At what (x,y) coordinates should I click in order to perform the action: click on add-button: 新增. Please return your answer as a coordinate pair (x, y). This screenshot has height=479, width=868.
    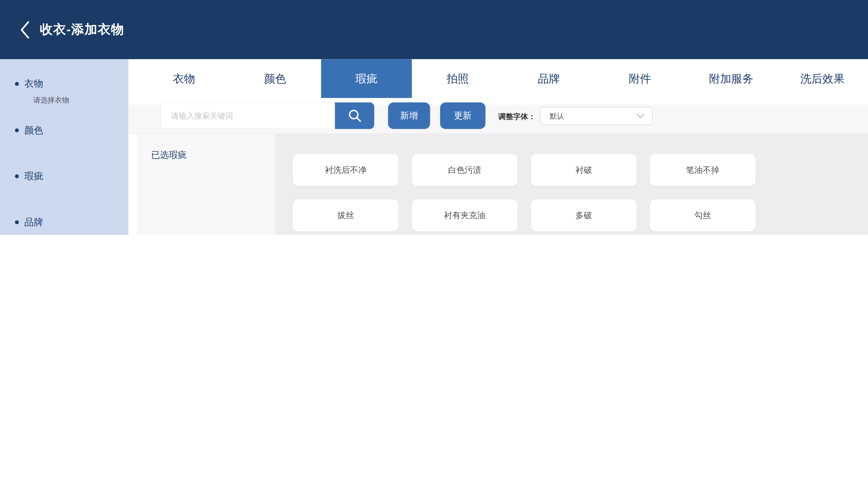
    Looking at the image, I should click on (409, 116).